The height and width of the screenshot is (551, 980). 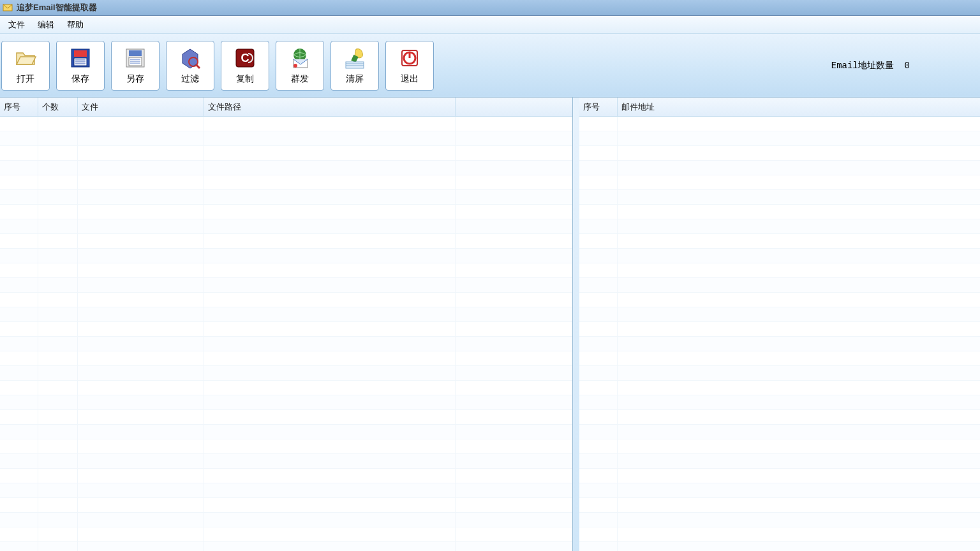 I want to click on save-disk-icon, so click(x=80, y=58).